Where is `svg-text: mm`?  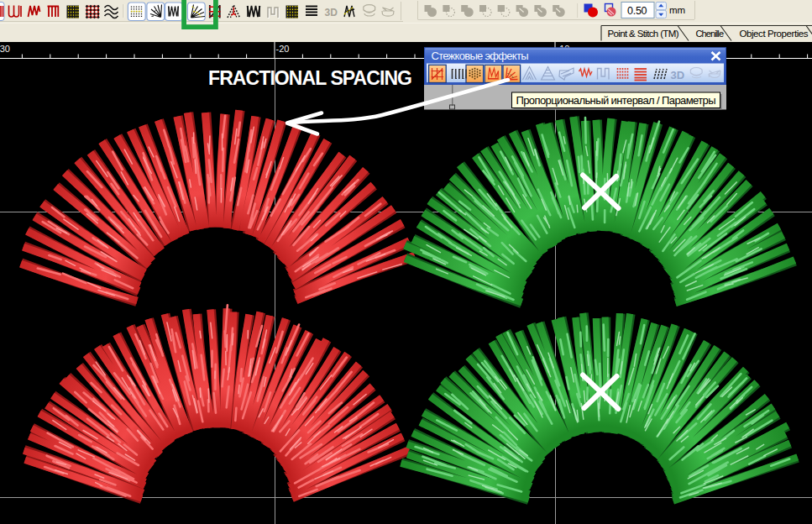
svg-text: mm is located at coordinates (677, 10).